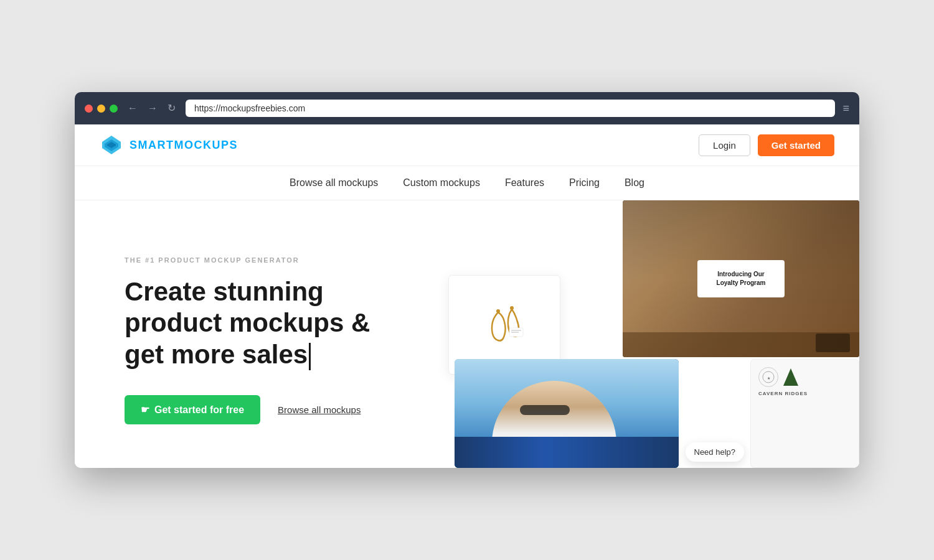  Describe the element at coordinates (567, 413) in the screenshot. I see `car-woman-background` at that location.